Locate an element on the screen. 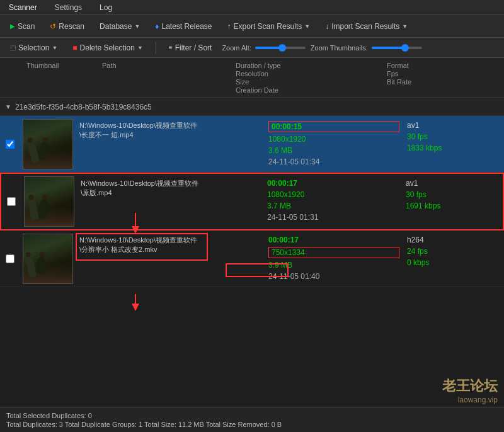 Image resolution: width=504 pixels, height=432 pixels. zoom-alt-label: Zoom Alt: is located at coordinates (236, 48).